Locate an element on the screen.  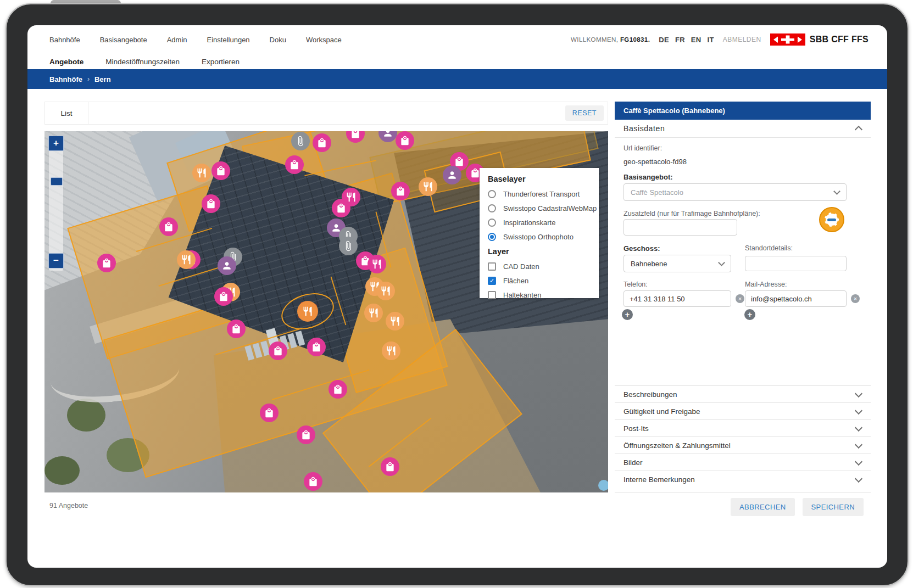
standortdetails-input is located at coordinates (795, 264).